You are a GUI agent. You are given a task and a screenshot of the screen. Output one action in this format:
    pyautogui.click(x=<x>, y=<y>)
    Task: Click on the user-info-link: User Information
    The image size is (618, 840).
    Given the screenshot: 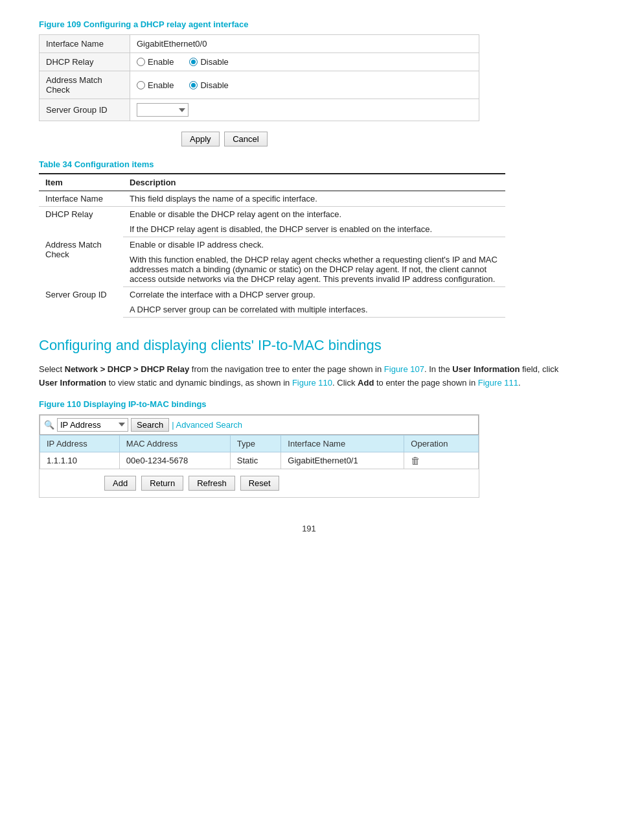 What is the action you would take?
    pyautogui.click(x=73, y=382)
    